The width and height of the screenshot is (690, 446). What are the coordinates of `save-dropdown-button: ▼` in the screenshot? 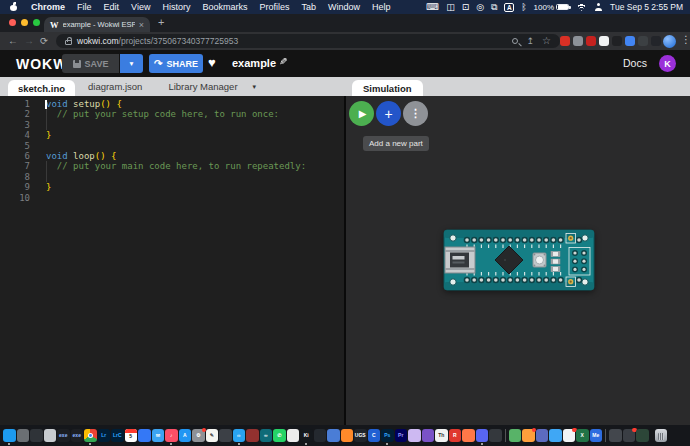 It's located at (132, 64).